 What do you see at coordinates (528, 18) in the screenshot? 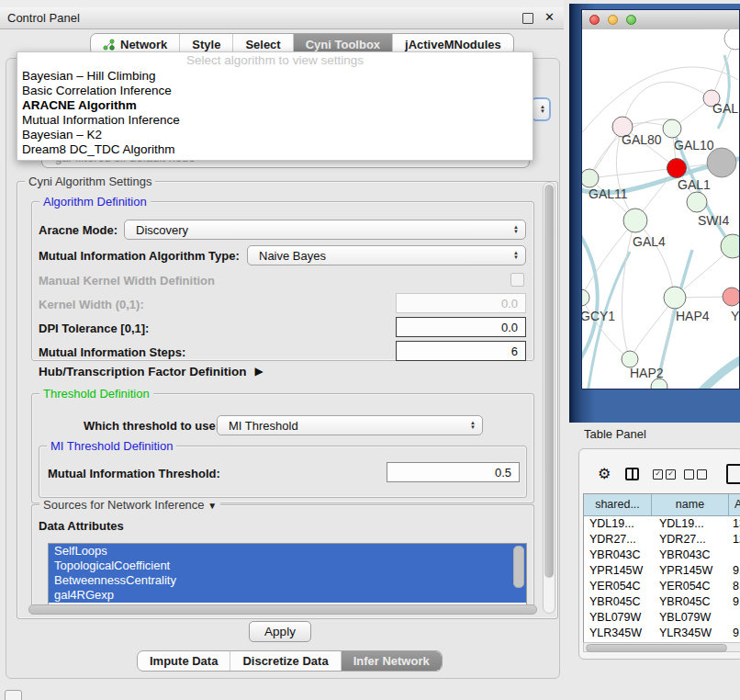
I see `float-window-icon` at bounding box center [528, 18].